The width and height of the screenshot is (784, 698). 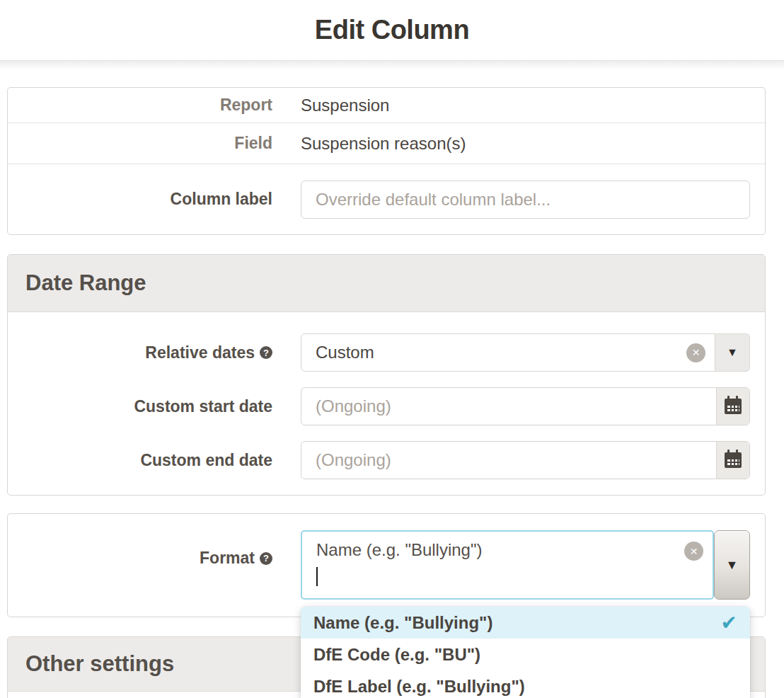 What do you see at coordinates (140, 200) in the screenshot?
I see `column-label-label: Column label` at bounding box center [140, 200].